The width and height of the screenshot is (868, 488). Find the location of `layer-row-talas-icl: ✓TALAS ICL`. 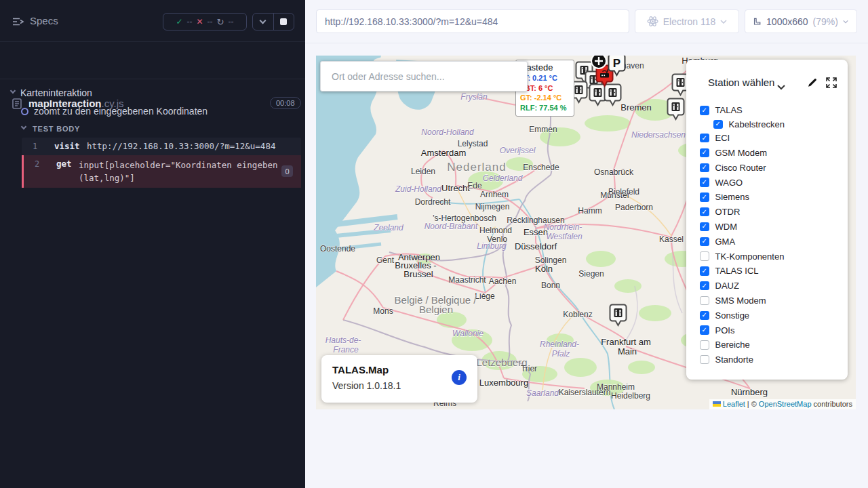

layer-row-talas-icl: ✓TALAS ICL is located at coordinates (768, 271).